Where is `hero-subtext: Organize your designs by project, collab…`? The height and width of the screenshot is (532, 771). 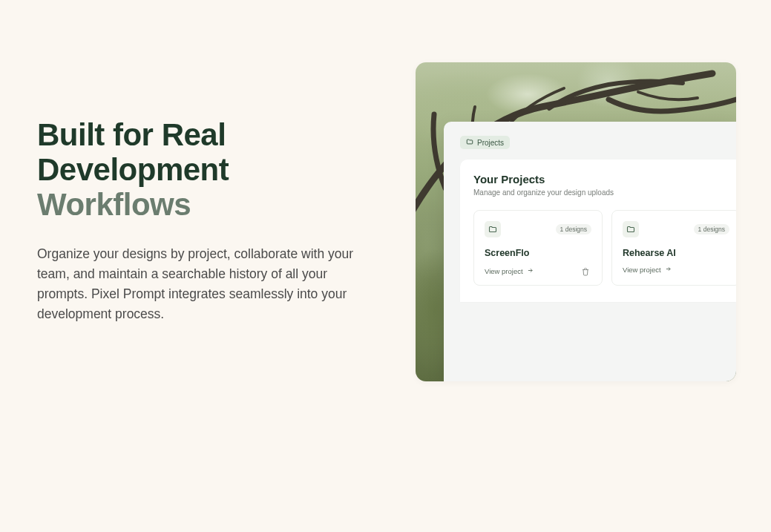 hero-subtext: Organize your designs by project, collab… is located at coordinates (197, 285).